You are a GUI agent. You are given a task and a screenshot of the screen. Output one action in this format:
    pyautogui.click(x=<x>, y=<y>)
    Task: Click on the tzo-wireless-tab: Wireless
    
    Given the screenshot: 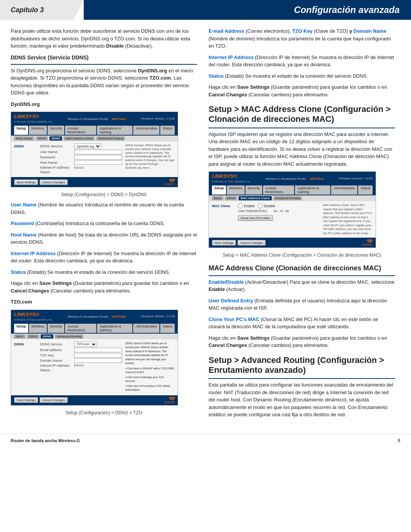 What is the action you would take?
    pyautogui.click(x=38, y=328)
    